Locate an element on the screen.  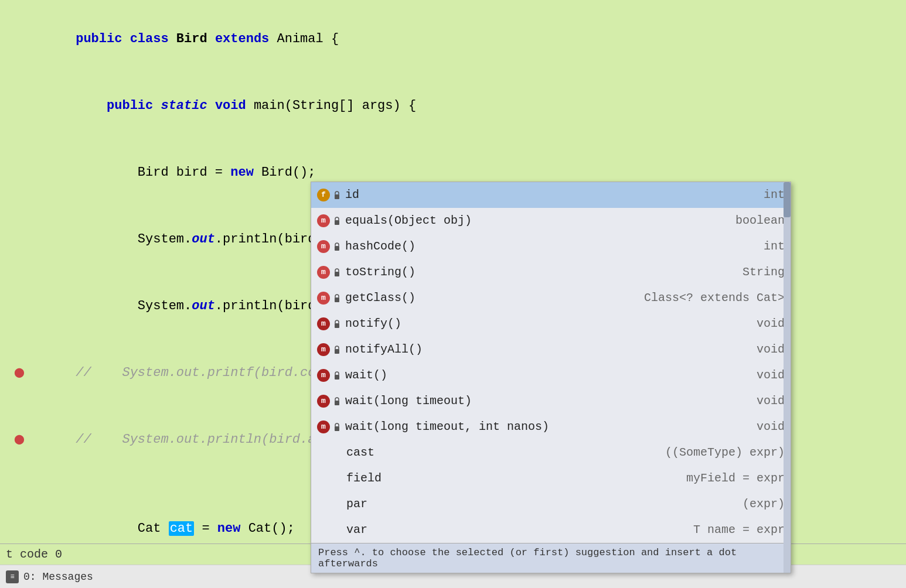
plain-name-par: par is located at coordinates (453, 504).